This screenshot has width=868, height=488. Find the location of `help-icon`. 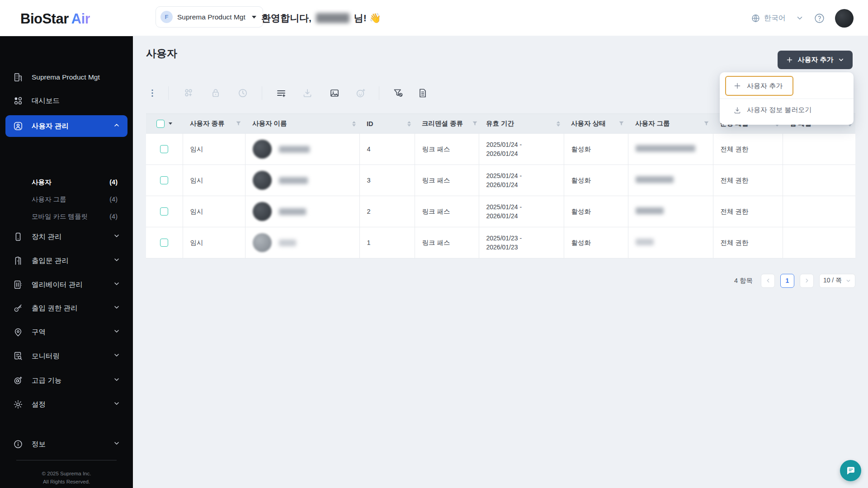

help-icon is located at coordinates (819, 18).